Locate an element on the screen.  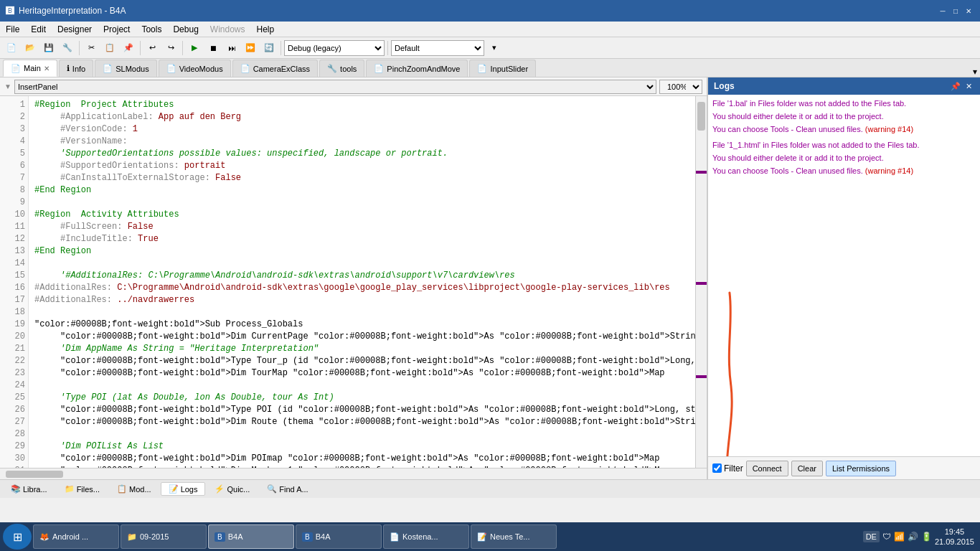
bottom-tab-mod-label: Mod... is located at coordinates (141, 489).